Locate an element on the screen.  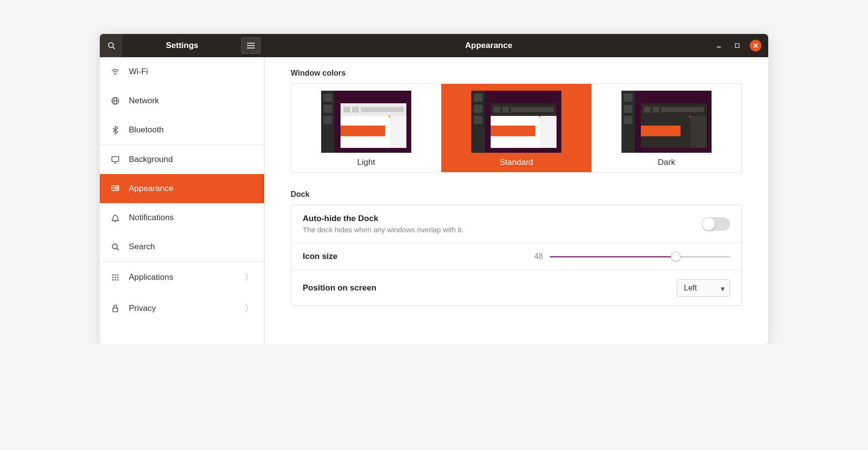
close-icon is located at coordinates (756, 46).